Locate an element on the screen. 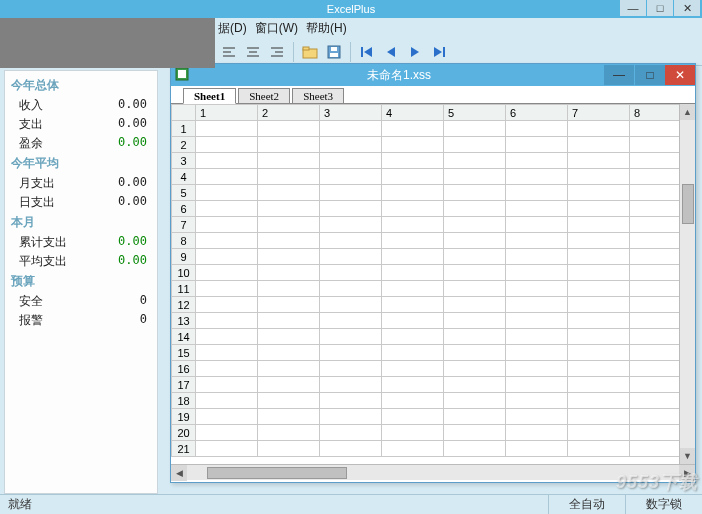 The height and width of the screenshot is (514, 702). column-header: 6 is located at coordinates (537, 113).